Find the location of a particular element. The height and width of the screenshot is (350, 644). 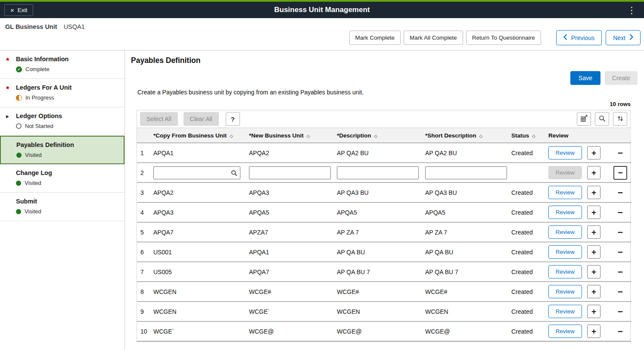

search-icon is located at coordinates (602, 119).